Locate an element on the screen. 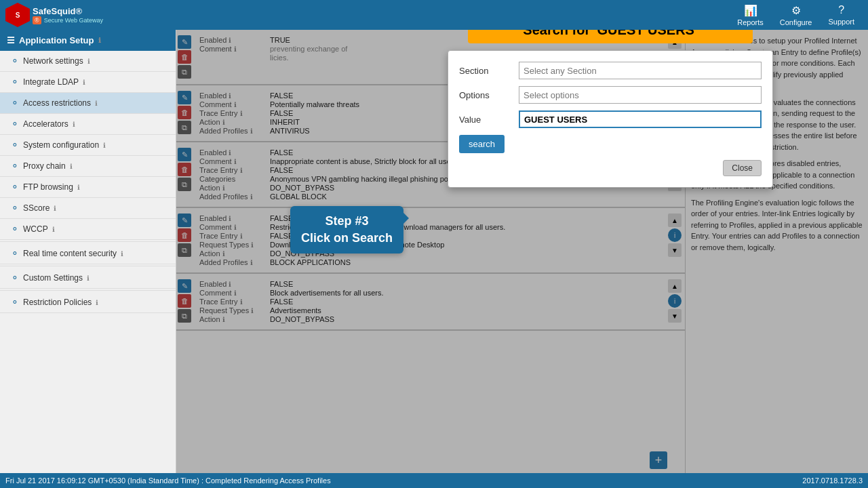 The image size is (868, 488). options-input is located at coordinates (640, 95).